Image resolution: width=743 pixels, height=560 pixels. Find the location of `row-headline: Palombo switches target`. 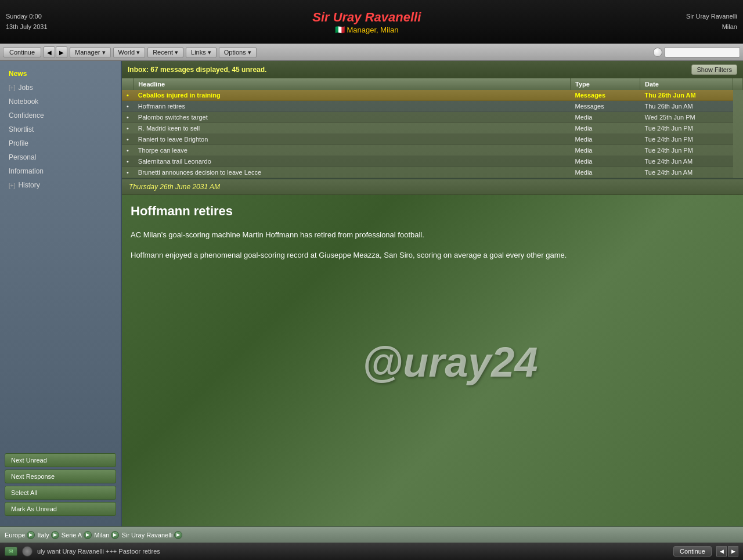

row-headline: Palombo switches target is located at coordinates (352, 117).